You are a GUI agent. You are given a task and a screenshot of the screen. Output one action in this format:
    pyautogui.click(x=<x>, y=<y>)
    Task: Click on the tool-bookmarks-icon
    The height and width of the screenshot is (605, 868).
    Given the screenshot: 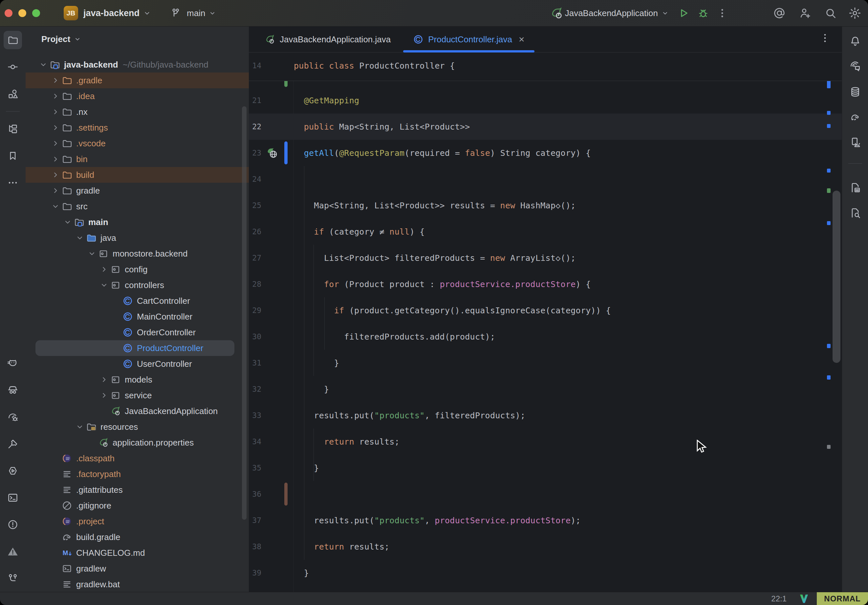 What is the action you would take?
    pyautogui.click(x=13, y=156)
    